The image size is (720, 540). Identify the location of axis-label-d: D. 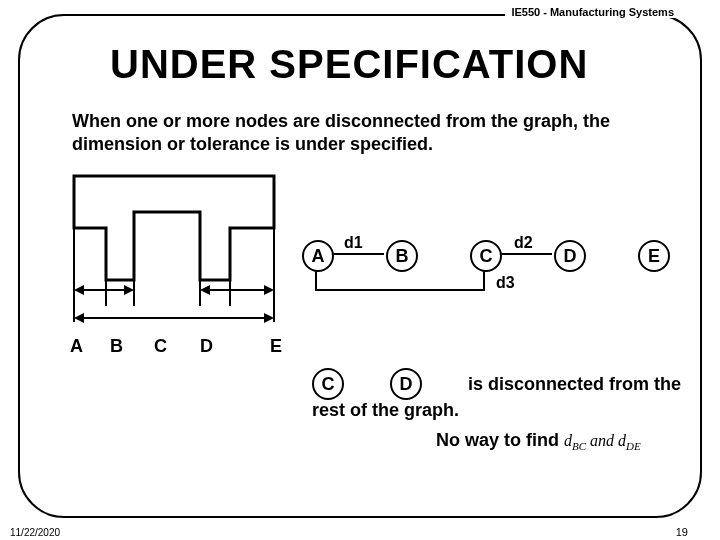
(206, 346).